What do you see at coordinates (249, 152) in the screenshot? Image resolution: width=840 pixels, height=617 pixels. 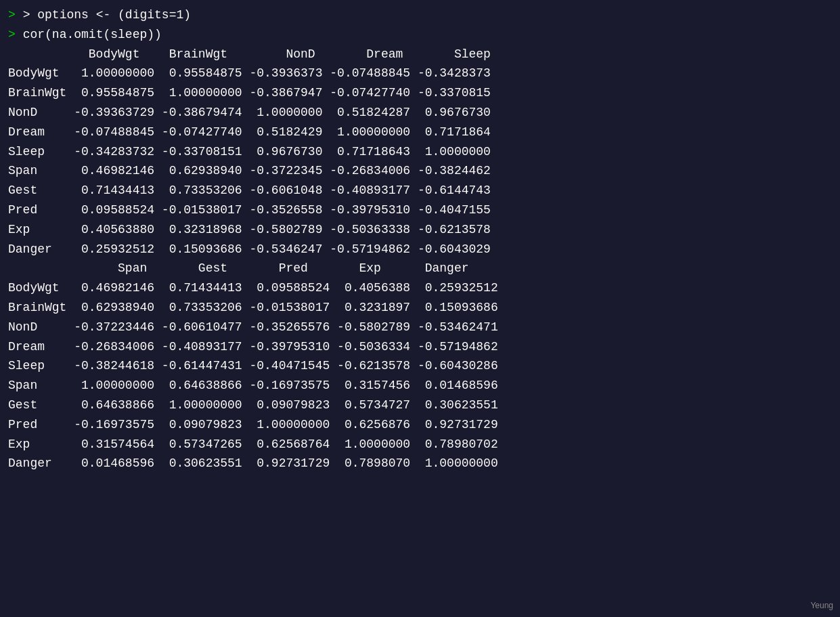 I see `table1-row-4: Sleep -0.34283732 -0.33708151 0.9676730 …` at bounding box center [249, 152].